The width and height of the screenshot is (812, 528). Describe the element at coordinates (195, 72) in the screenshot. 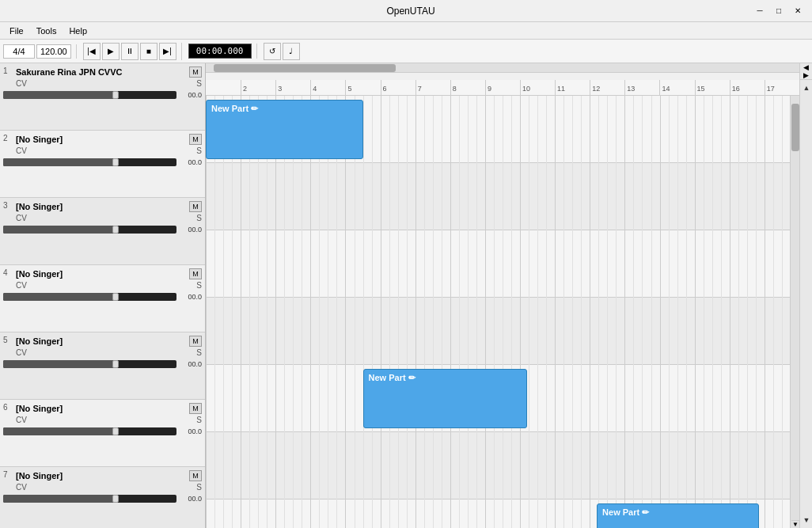

I see `track-mute-1: M` at that location.